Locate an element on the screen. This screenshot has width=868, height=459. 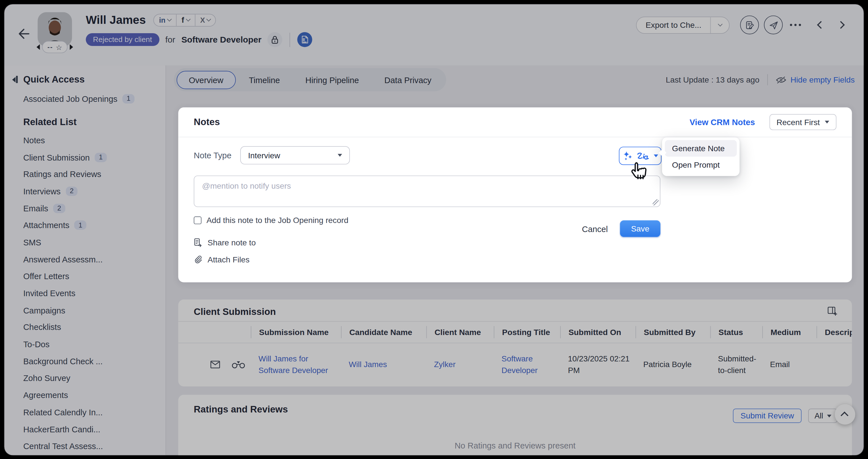
sort-order-dropdown: Recent First is located at coordinates (803, 122).